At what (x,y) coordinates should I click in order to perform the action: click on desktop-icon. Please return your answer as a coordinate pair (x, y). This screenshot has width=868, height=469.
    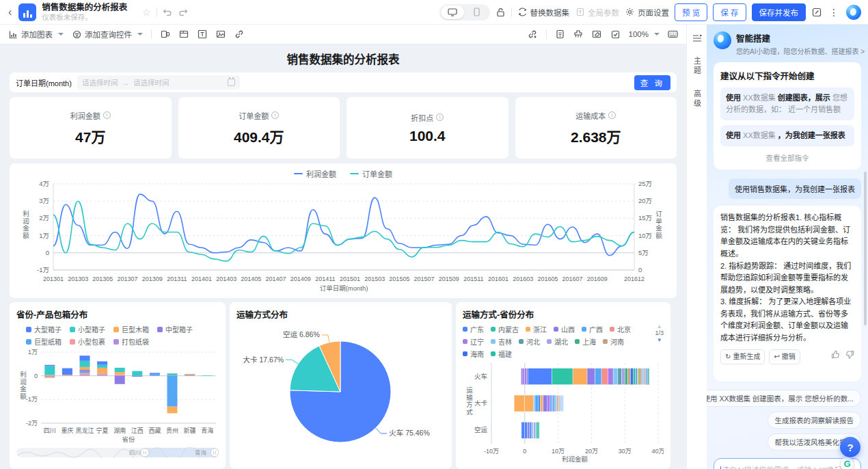
    Looking at the image, I should click on (452, 12).